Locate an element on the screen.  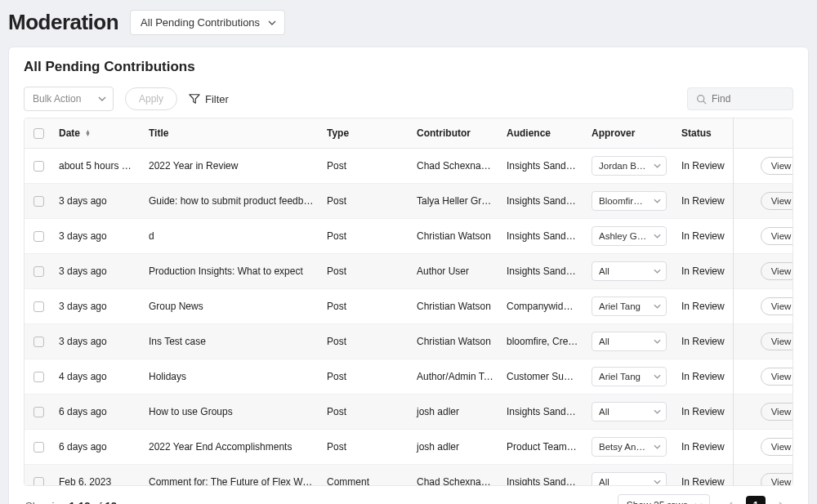
table-row: 4 days agoHolidaysPostAuthor/Admin TestC… is located at coordinates (408, 377).